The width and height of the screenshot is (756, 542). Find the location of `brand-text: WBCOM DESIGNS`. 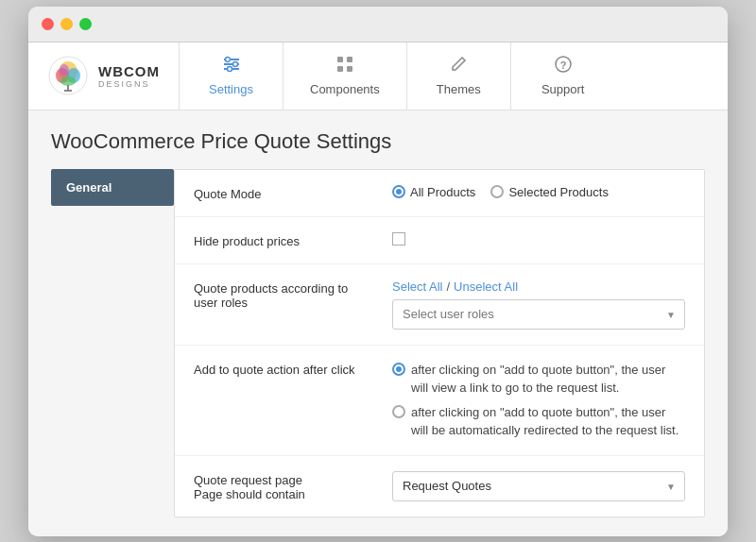

brand-text: WBCOM DESIGNS is located at coordinates (129, 76).